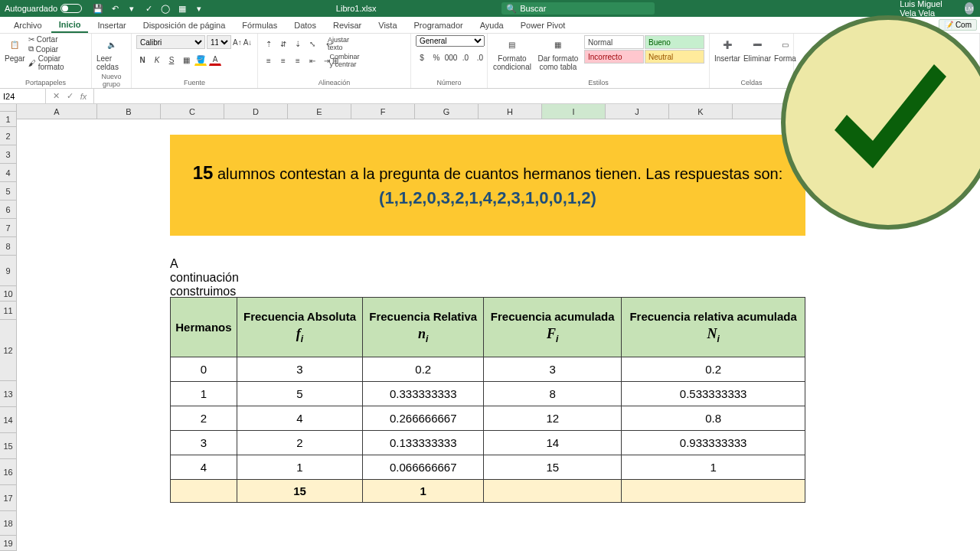  I want to click on table-cell: 8, so click(553, 394).